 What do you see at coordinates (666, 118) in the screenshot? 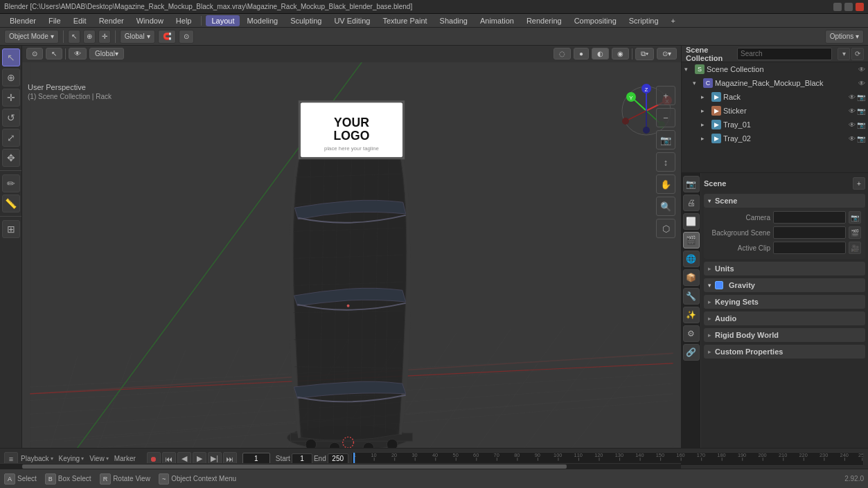
I see `viewport-zoom-out: −` at bounding box center [666, 118].